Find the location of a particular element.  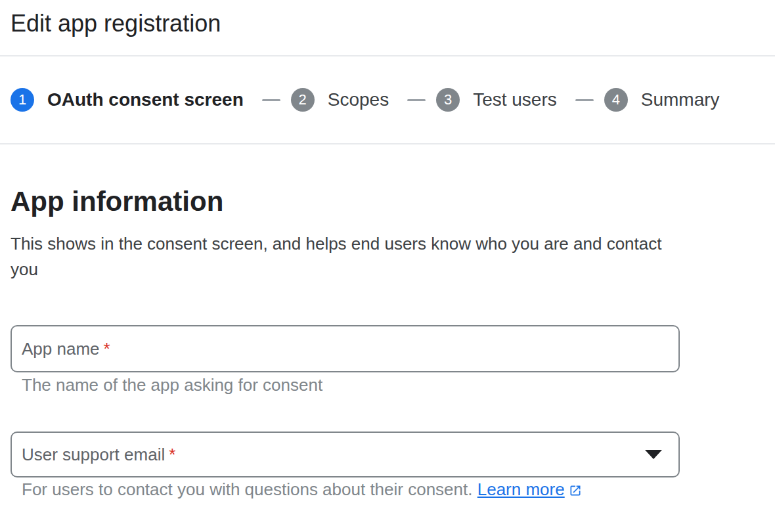

step-label: OAuth consent screen is located at coordinates (146, 100).